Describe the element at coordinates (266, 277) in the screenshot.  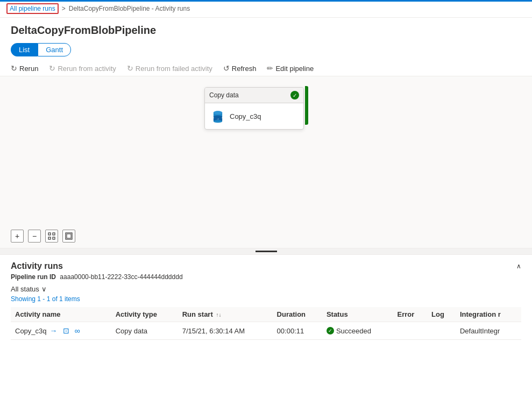
I see `pipeline-run-id-row: Pipeline run ID aaaa0000-bb11-2222-33cc-…` at that location.